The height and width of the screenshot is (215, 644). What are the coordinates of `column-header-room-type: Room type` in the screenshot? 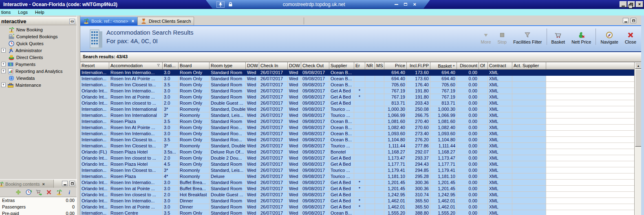 It's located at (227, 66).